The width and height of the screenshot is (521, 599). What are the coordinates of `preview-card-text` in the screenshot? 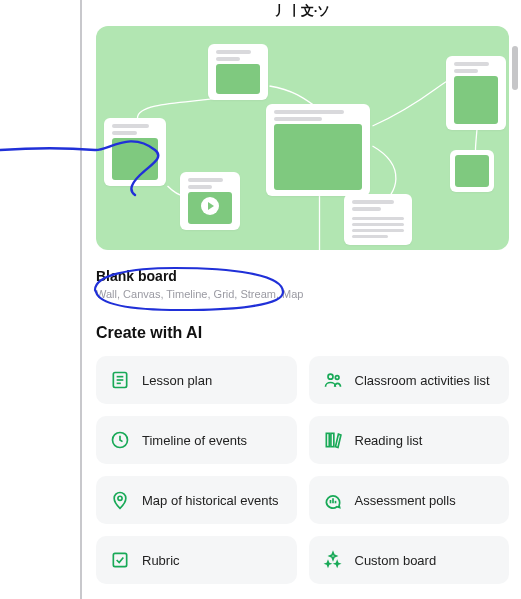 It's located at (378, 220).